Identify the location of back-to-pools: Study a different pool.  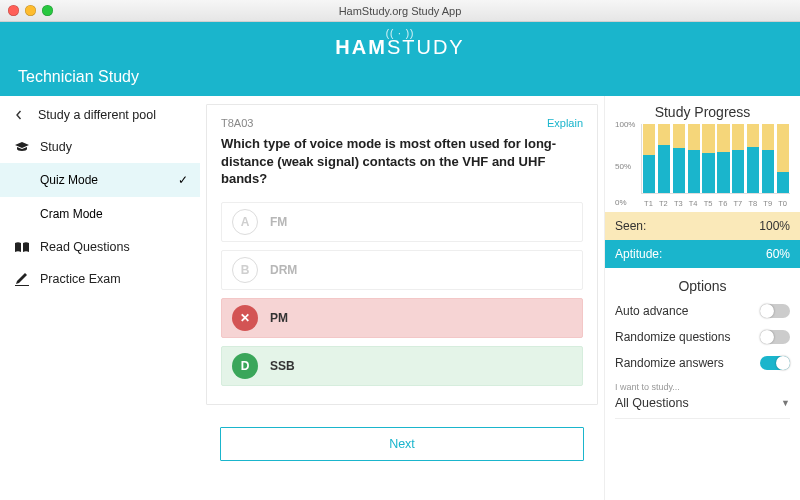
(100, 114).